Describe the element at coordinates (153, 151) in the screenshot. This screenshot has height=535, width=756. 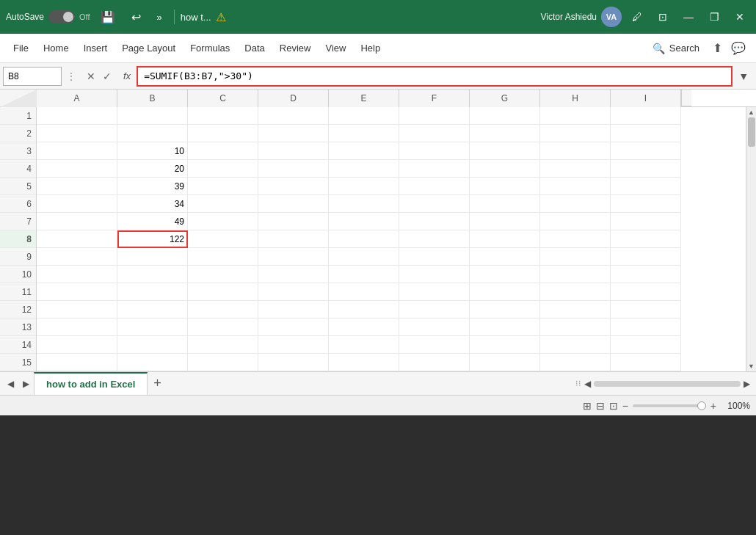
I see `cell-b3: 10` at that location.